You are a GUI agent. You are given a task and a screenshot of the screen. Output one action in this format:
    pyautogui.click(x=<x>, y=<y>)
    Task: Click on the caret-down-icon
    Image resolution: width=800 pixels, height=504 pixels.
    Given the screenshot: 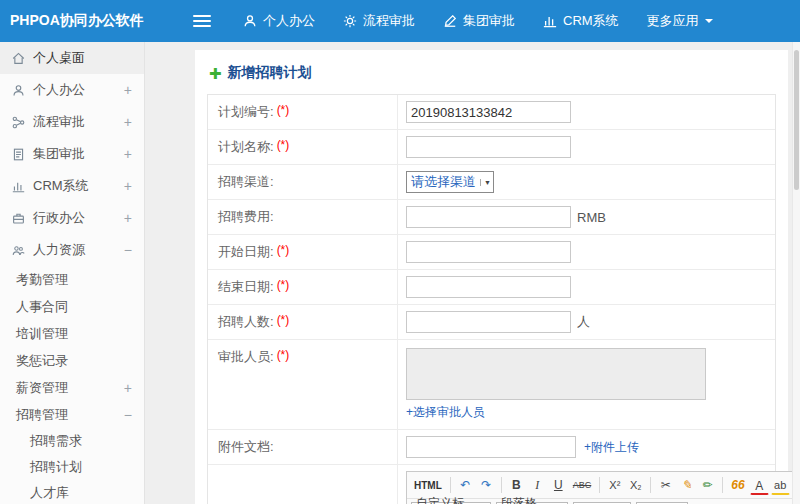 What is the action you would take?
    pyautogui.click(x=709, y=23)
    